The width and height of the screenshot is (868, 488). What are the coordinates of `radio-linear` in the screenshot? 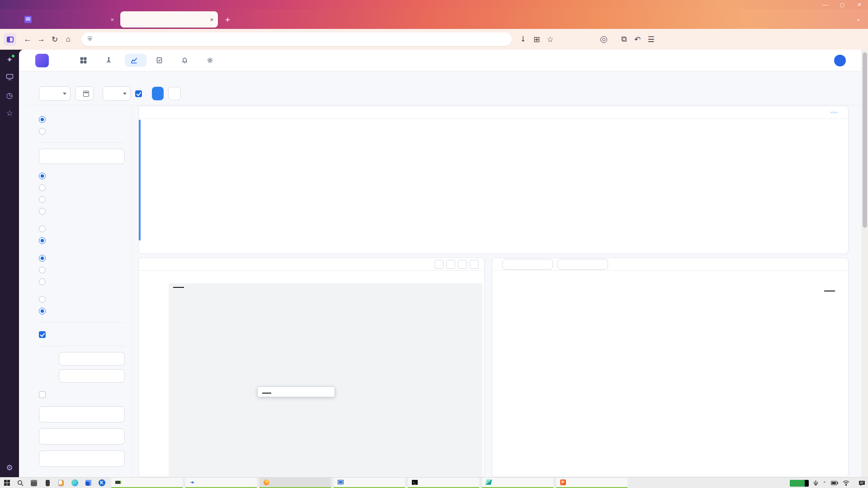 It's located at (82, 311).